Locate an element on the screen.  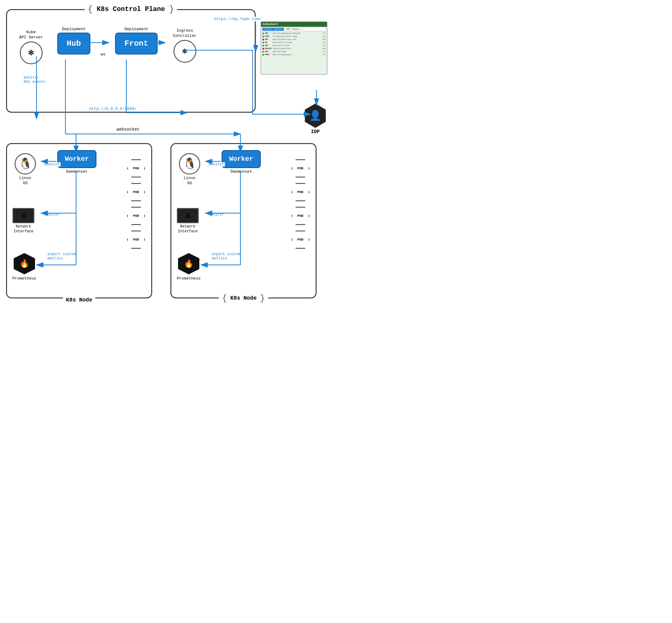
ks-traffic-btn: Traffic Capture is located at coordinates (273, 29).